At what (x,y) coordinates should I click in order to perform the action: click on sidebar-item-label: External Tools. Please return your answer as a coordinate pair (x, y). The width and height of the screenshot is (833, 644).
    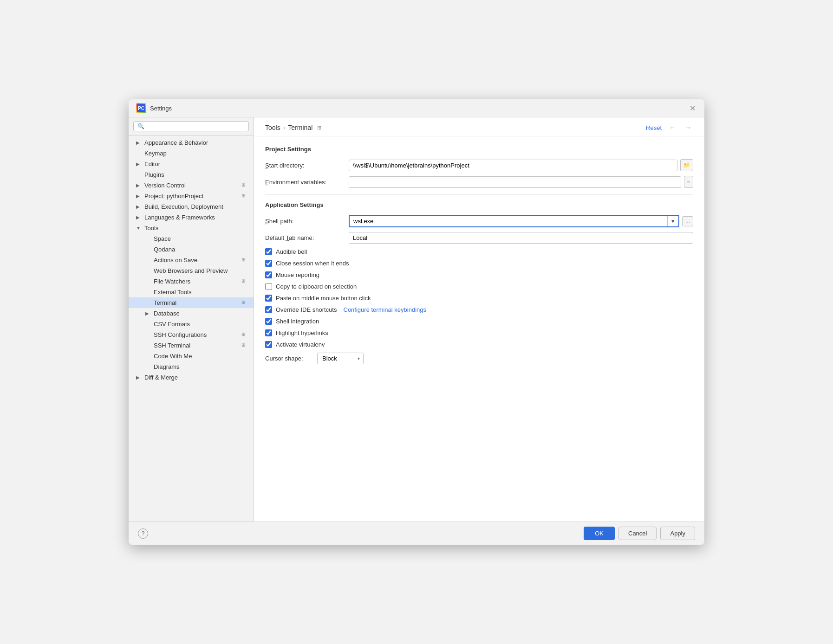
    Looking at the image, I should click on (201, 292).